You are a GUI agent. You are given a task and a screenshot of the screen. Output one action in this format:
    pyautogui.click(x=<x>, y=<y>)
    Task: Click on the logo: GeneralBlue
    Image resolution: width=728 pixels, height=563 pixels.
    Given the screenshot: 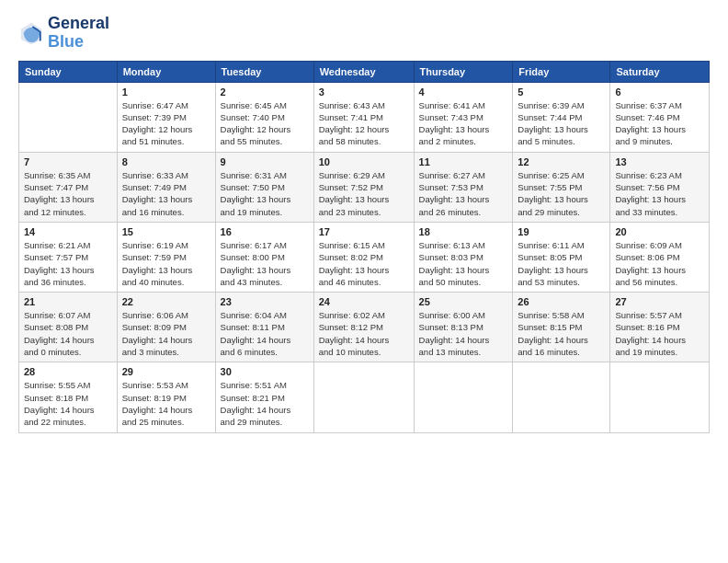 What is the action you would take?
    pyautogui.click(x=64, y=33)
    